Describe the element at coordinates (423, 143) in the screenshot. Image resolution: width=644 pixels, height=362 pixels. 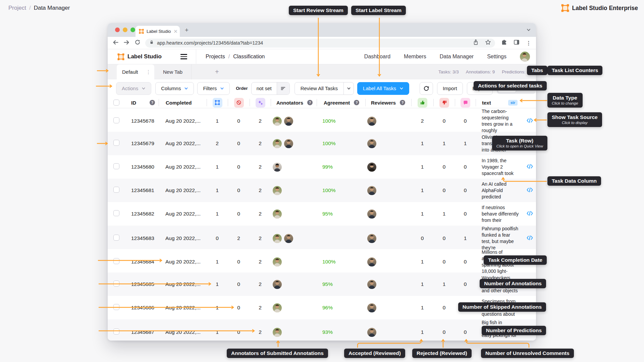
I see `accepted-count: 1` at that location.